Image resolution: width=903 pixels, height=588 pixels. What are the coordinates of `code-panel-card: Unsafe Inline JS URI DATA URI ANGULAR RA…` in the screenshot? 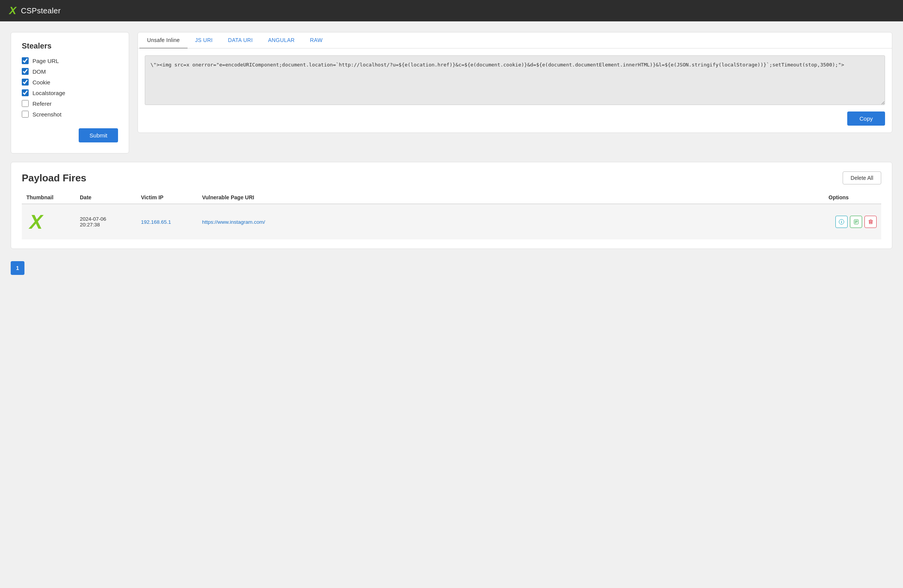 It's located at (515, 82).